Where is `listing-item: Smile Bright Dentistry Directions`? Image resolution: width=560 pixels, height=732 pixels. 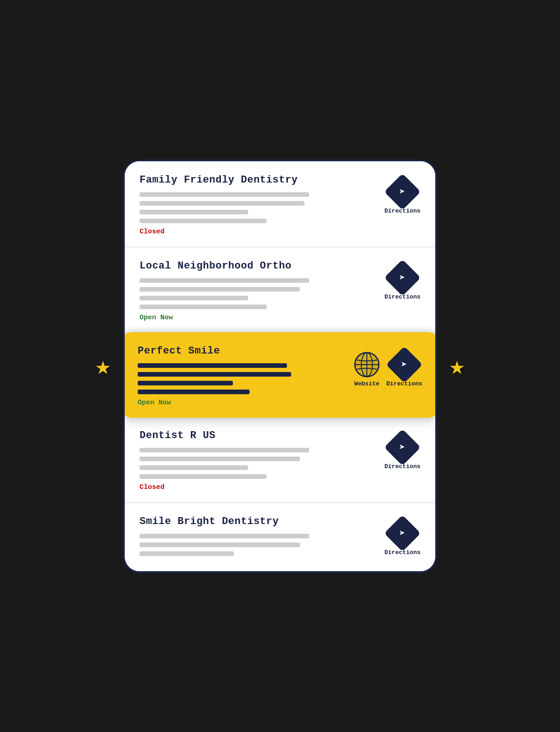
listing-item: Smile Bright Dentistry Directions is located at coordinates (280, 537).